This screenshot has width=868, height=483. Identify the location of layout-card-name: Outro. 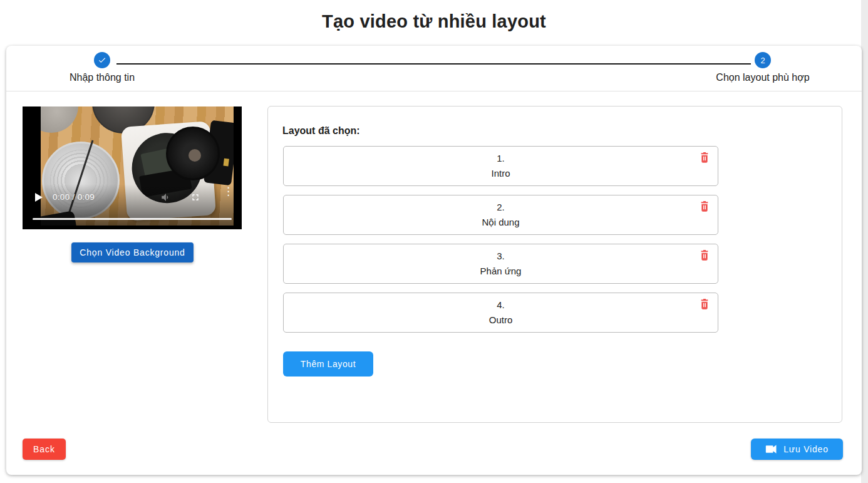
(501, 320).